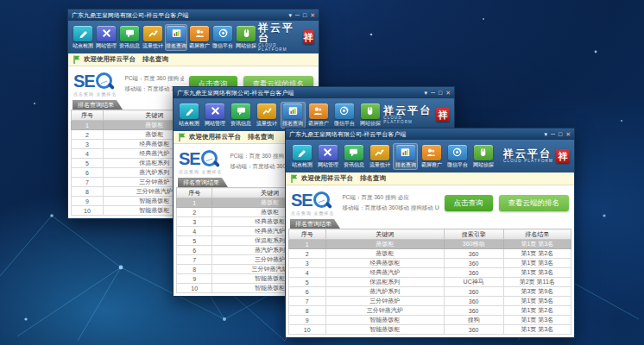 The image size is (644, 345). What do you see at coordinates (189, 111) in the screenshot?
I see `pencil-icon` at bounding box center [189, 111].